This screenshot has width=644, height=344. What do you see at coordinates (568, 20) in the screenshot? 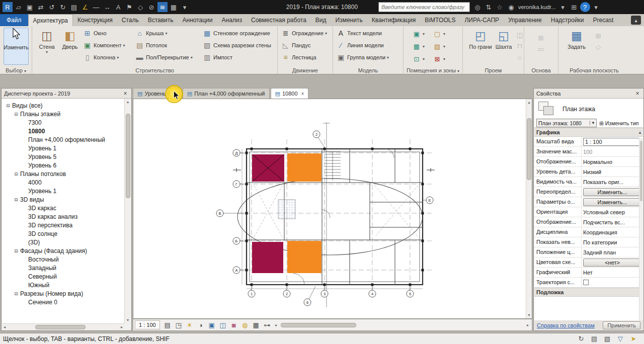
I see `ribbon-tab: Надстройки` at bounding box center [568, 20].